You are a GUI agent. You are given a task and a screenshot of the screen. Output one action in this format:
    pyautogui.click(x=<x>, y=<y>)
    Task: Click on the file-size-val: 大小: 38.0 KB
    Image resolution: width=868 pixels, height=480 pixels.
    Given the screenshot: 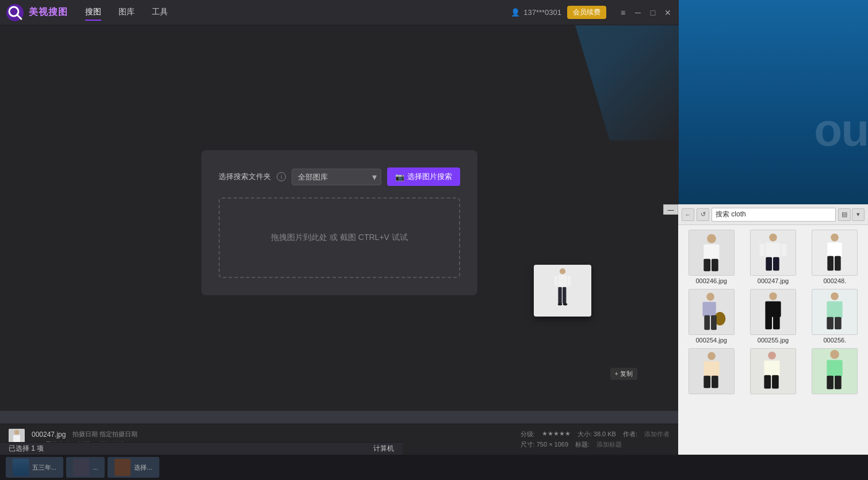 What is the action you would take?
    pyautogui.click(x=597, y=434)
    